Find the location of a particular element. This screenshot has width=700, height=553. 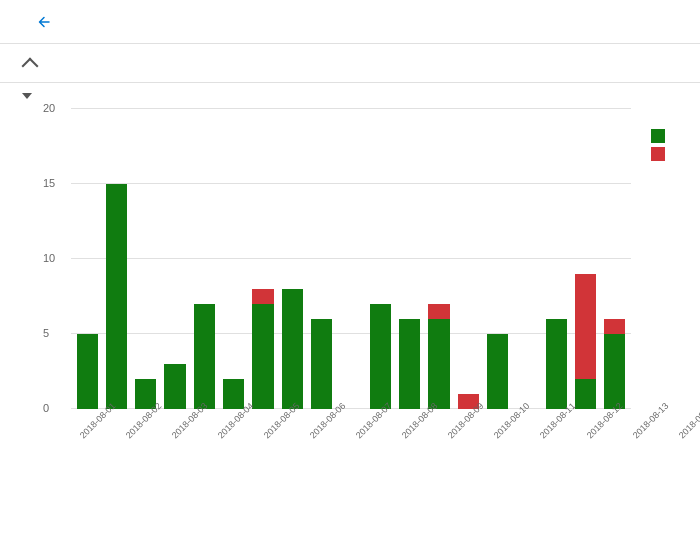

x-label: 2018-08-13 is located at coordinates (650, 421).